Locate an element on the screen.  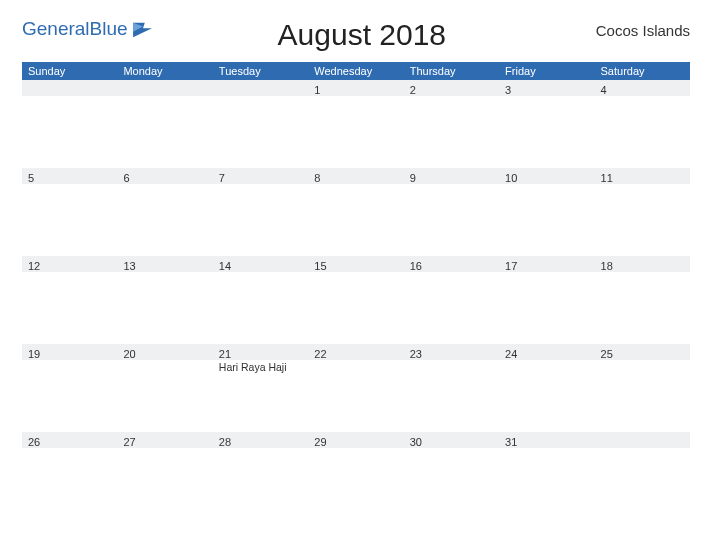
day-cell: 12 is located at coordinates (70, 300).